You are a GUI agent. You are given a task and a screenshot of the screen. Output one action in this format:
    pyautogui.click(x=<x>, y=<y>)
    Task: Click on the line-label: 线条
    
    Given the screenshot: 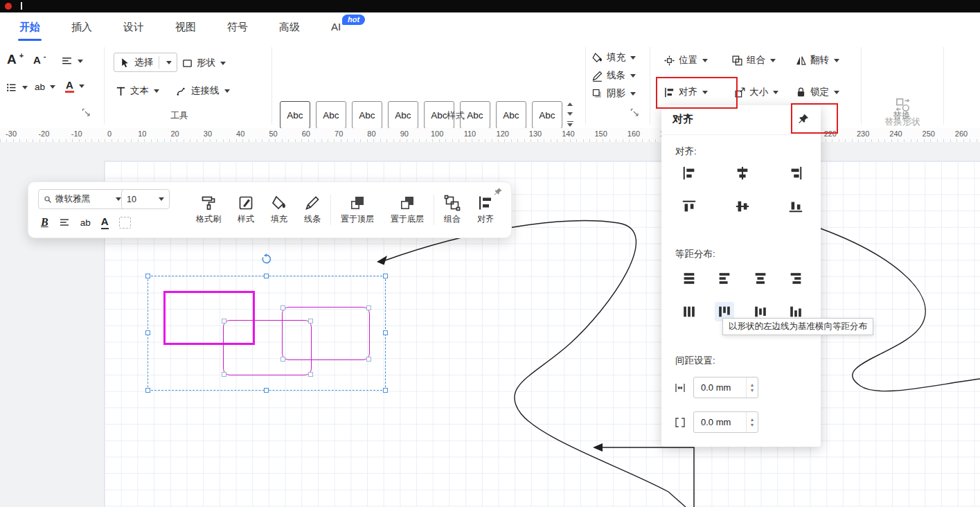 What is the action you would take?
    pyautogui.click(x=616, y=75)
    